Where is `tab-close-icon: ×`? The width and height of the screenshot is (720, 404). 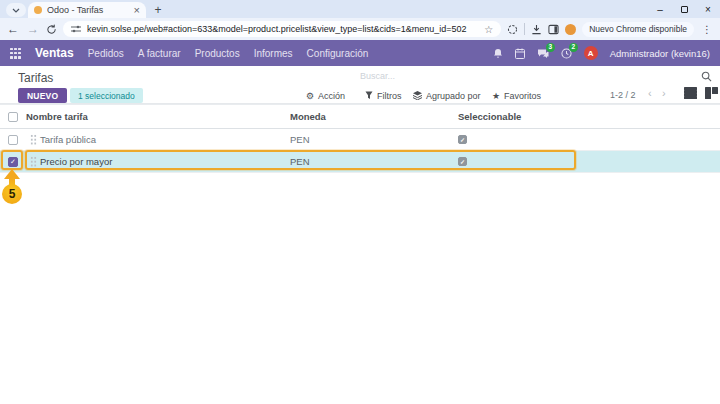 tab-close-icon: × is located at coordinates (137, 10).